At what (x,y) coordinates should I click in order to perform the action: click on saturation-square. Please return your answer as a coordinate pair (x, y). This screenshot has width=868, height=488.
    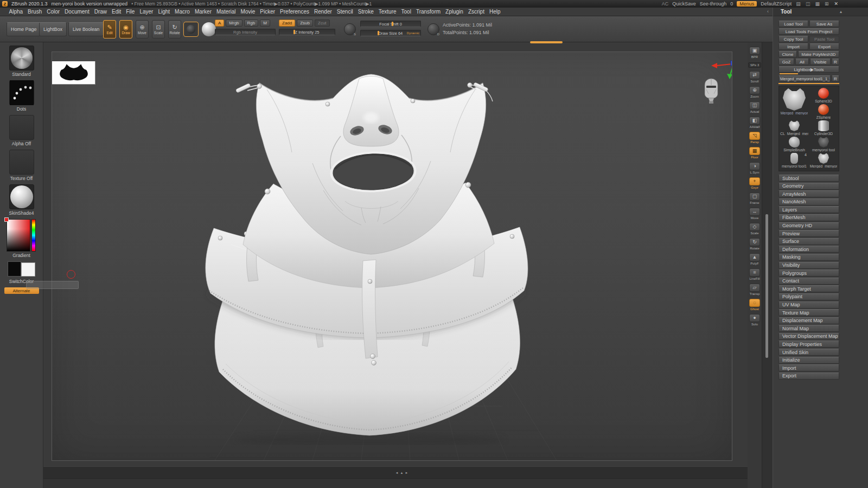
    Looking at the image, I should click on (18, 235).